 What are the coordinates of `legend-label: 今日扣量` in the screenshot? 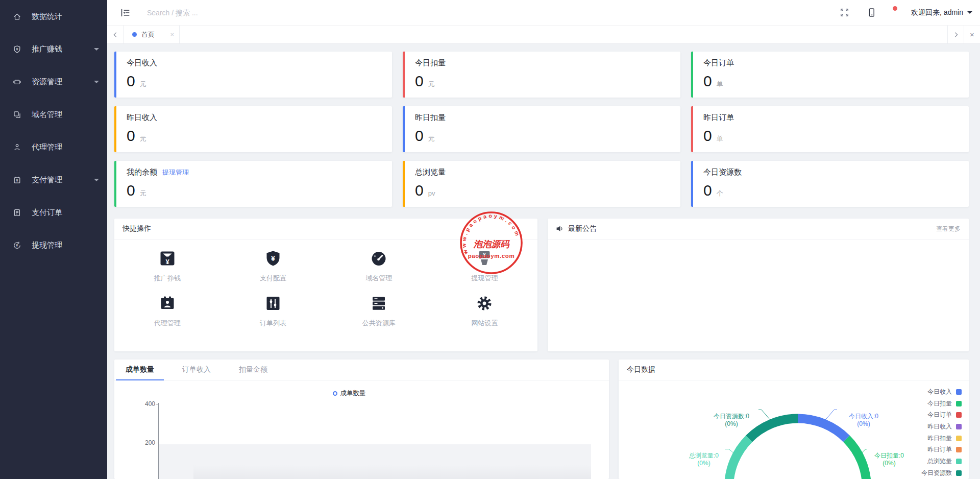 It's located at (940, 403).